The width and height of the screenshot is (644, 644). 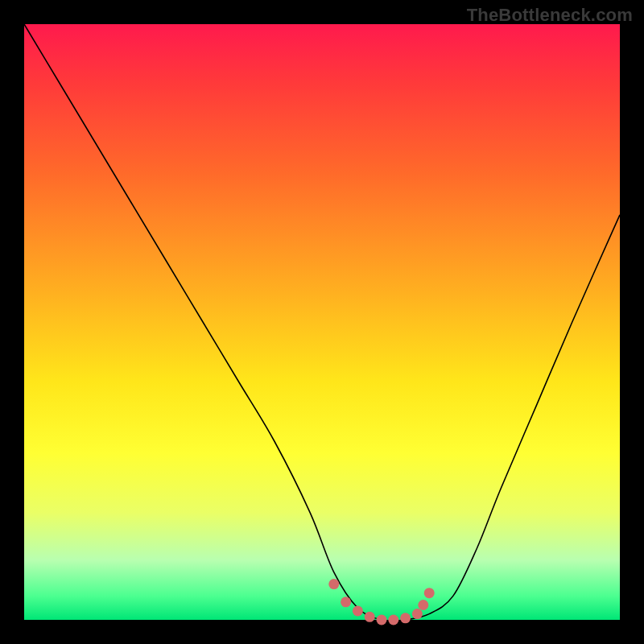 What do you see at coordinates (382, 602) in the screenshot?
I see `marker-dots` at bounding box center [382, 602].